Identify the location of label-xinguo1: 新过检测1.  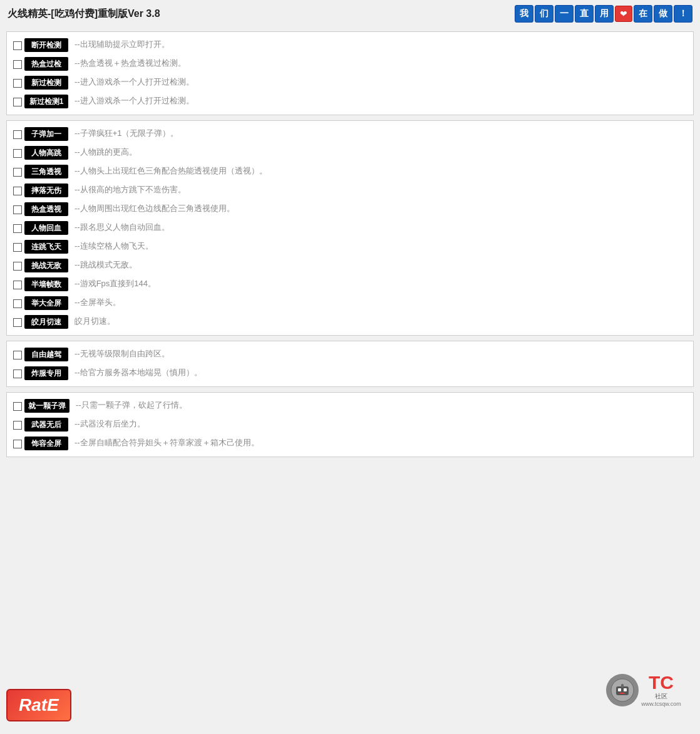
(46, 101).